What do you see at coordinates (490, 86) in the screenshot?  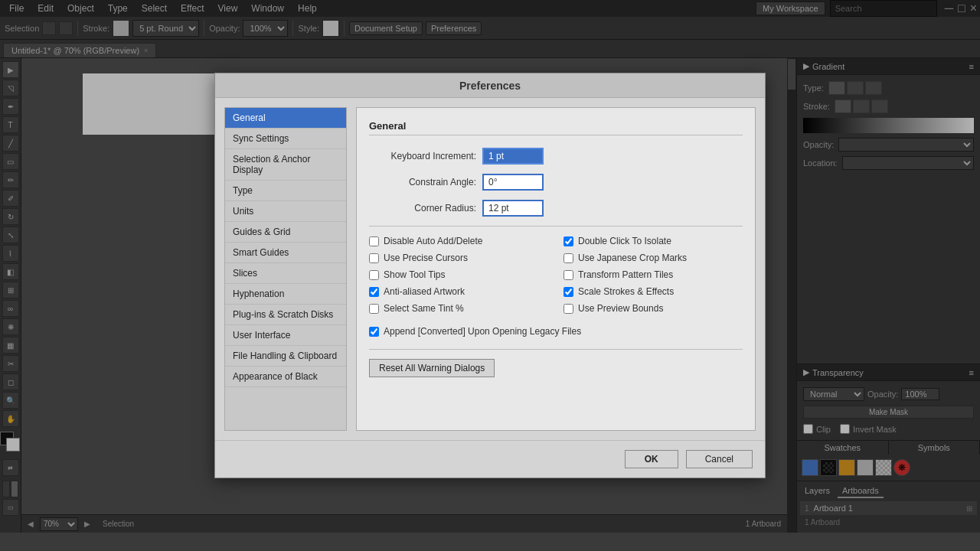 I see `pref-title: Preferences` at bounding box center [490, 86].